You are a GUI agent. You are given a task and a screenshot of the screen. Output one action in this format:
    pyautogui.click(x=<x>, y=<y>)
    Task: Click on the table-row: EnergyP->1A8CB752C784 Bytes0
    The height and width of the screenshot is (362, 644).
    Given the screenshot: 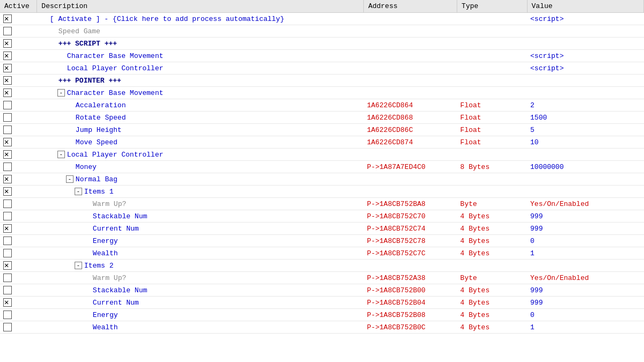 What is the action you would take?
    pyautogui.click(x=322, y=241)
    